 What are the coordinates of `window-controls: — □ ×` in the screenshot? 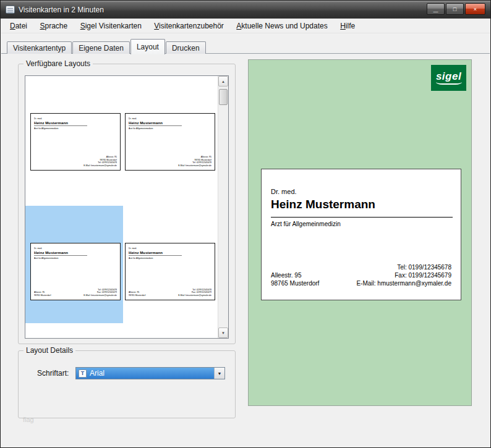 It's located at (456, 9).